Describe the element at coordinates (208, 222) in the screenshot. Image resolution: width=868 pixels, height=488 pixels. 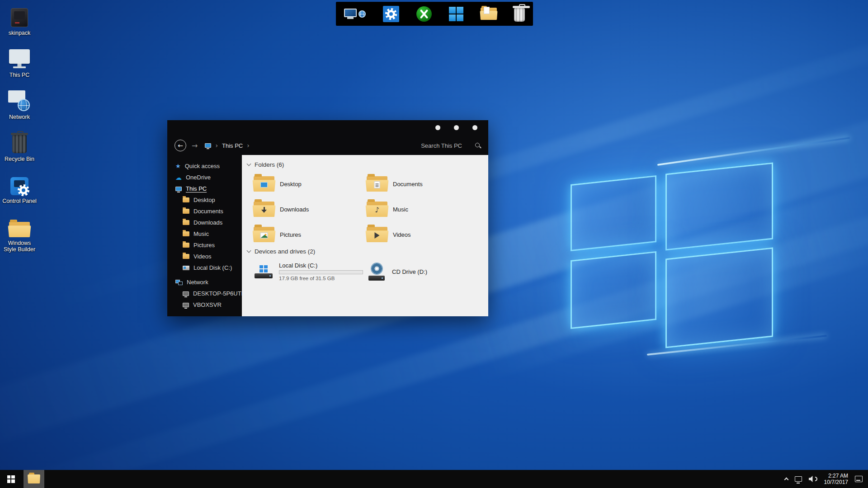
I see `sidebar-item-label: Downloads` at that location.